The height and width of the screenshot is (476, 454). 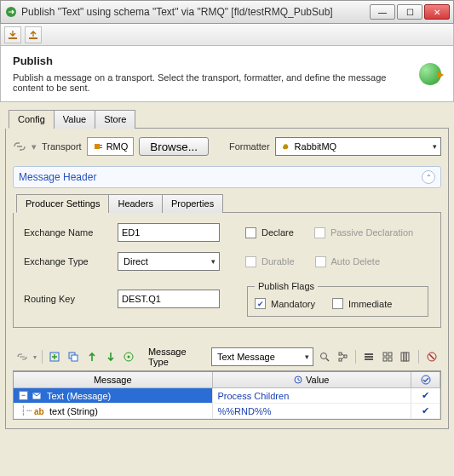 I want to click on exchange-name-input, so click(x=169, y=232).